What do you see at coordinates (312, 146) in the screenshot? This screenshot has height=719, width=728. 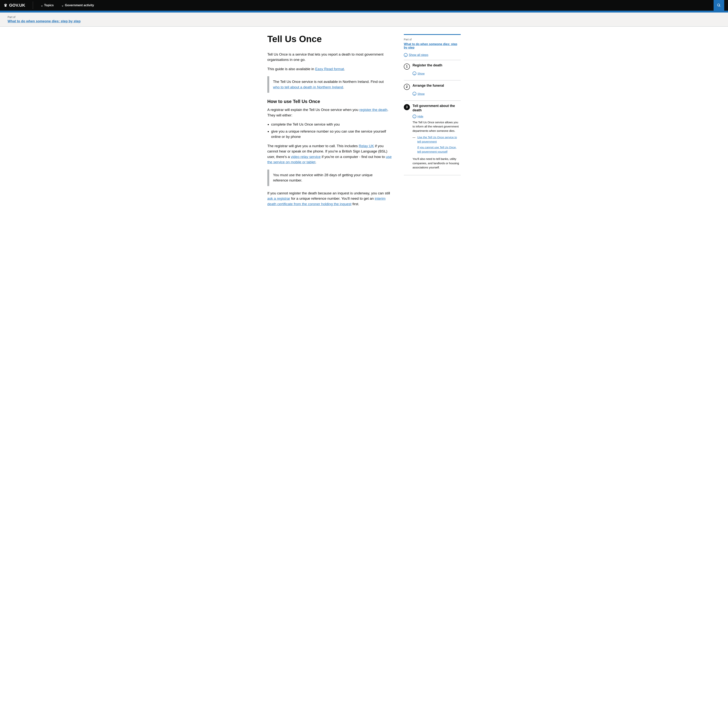 I see `registrar-para-prefix: The registrar will give you a number to …` at bounding box center [312, 146].